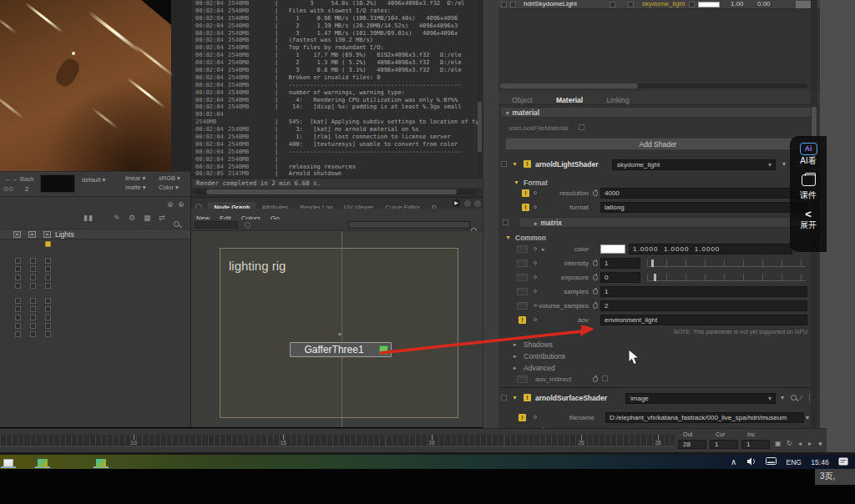 This screenshot has width=855, height=504. Describe the element at coordinates (704, 194) in the screenshot. I see `resolution-field: 4000` at that location.